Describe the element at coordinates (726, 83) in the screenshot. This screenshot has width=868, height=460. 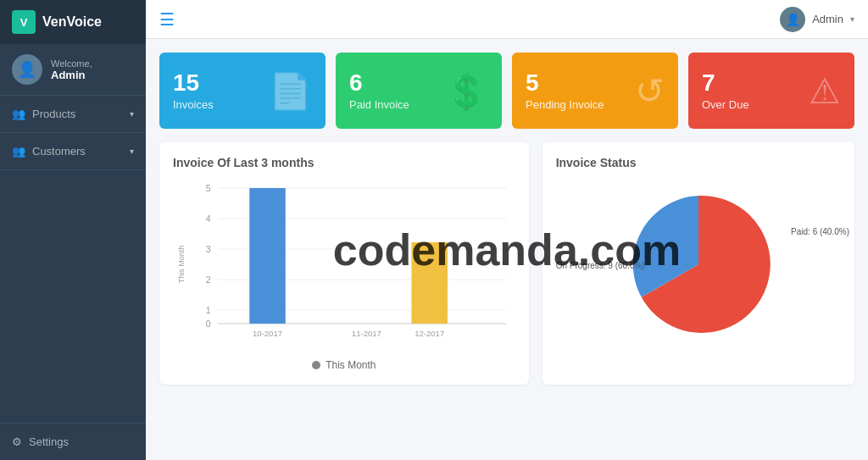
I see `overdue-count: 7` at that location.